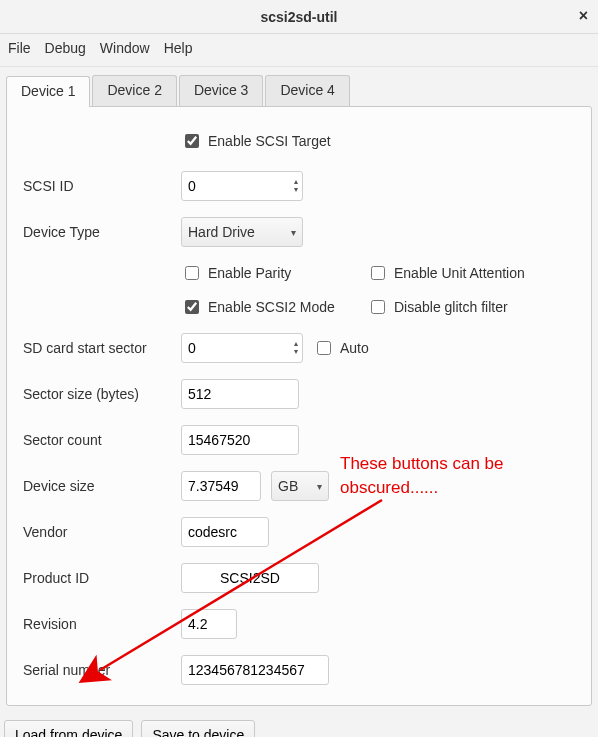 Image resolution: width=598 pixels, height=737 pixels. Describe the element at coordinates (296, 352) in the screenshot. I see `sd-start-decrement: ▾` at that location.